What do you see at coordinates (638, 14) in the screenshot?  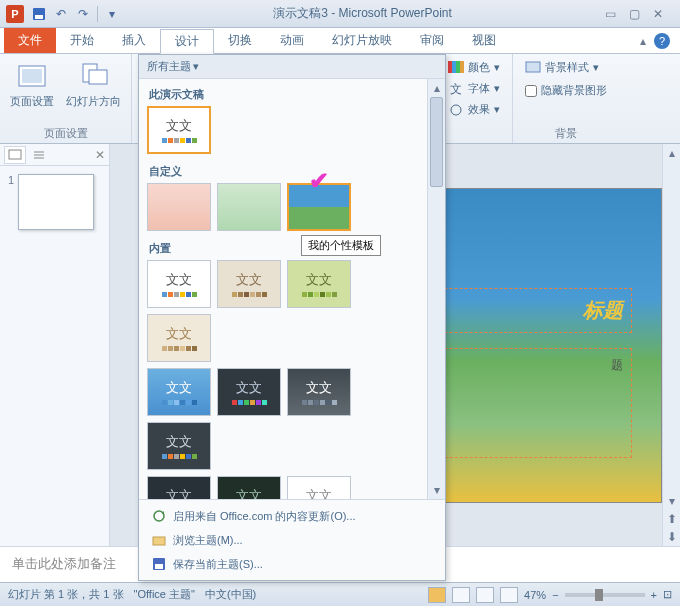 I see `maximize-button: ▢` at bounding box center [638, 14].